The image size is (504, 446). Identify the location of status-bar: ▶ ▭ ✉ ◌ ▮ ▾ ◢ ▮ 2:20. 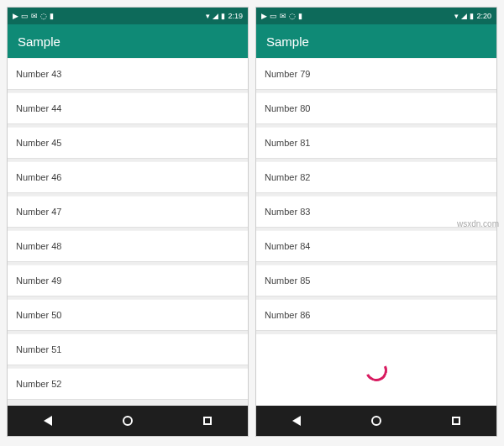
(376, 16).